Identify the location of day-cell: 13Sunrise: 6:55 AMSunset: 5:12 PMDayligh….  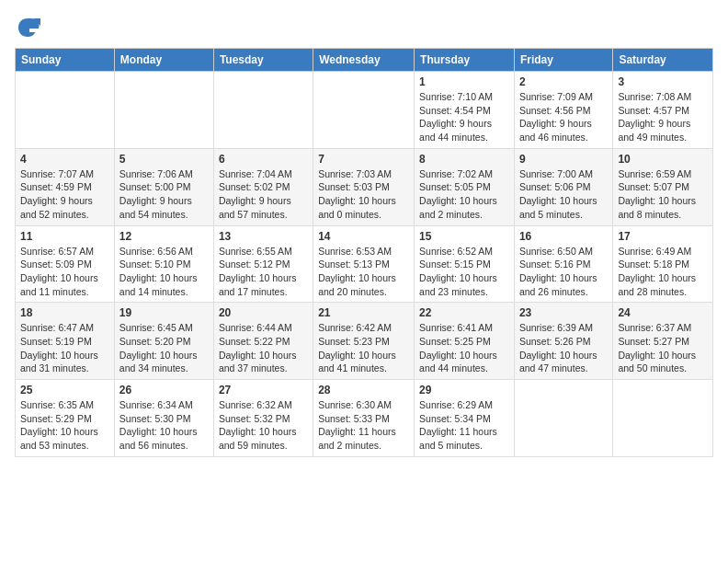
(263, 264).